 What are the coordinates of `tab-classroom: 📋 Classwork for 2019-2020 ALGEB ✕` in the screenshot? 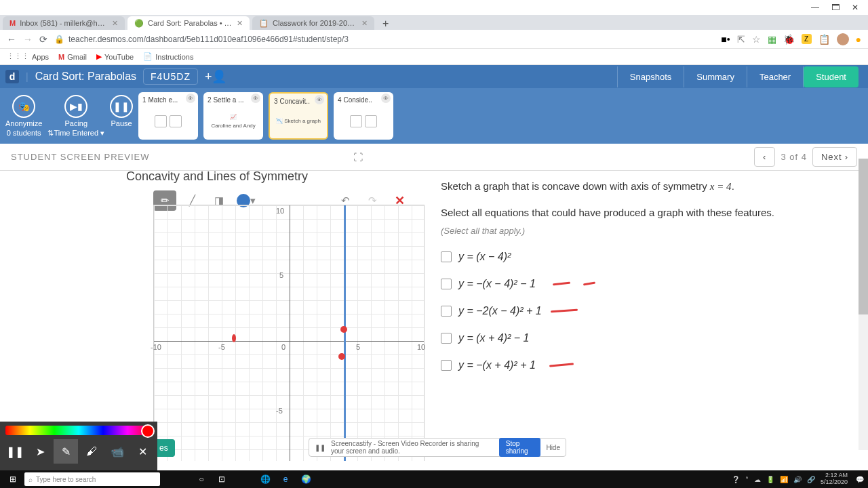 It's located at (313, 23).